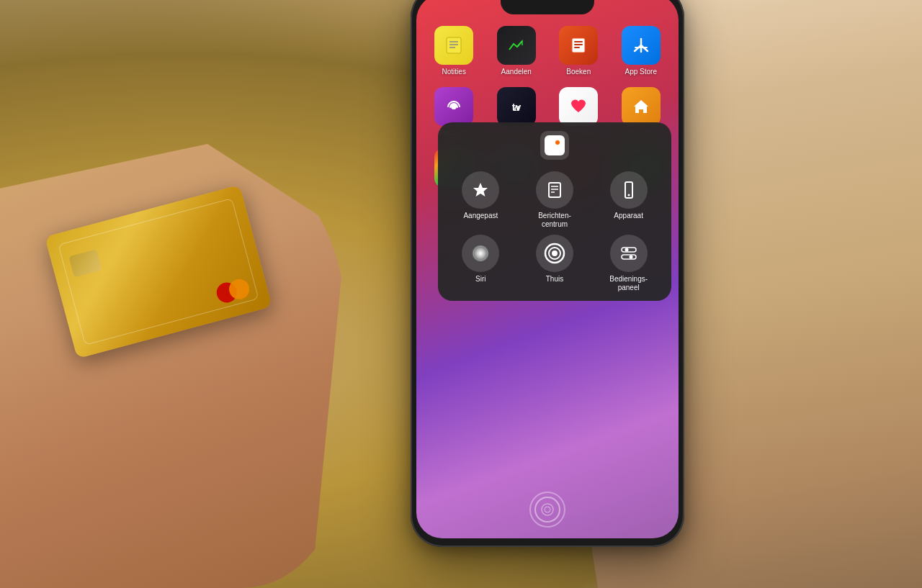  I want to click on tv-icon: tv a, so click(516, 107).